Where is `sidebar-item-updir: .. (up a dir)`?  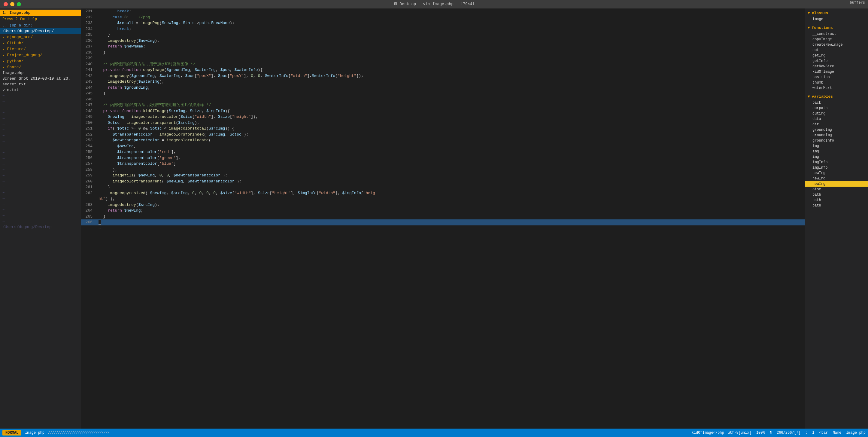 sidebar-item-updir: .. (up a dir) is located at coordinates (40, 26).